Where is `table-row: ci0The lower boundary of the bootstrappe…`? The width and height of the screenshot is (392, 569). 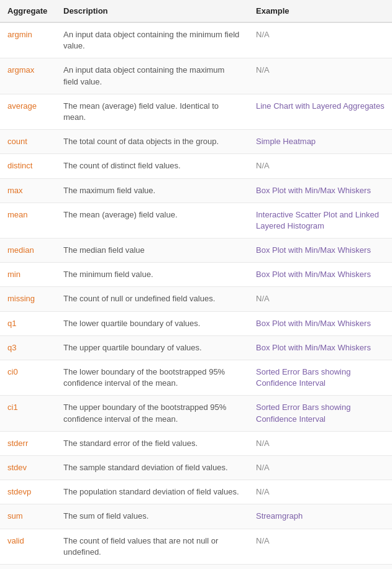
table-row: ci0The lower boundary of the bootstrappe… is located at coordinates (196, 378).